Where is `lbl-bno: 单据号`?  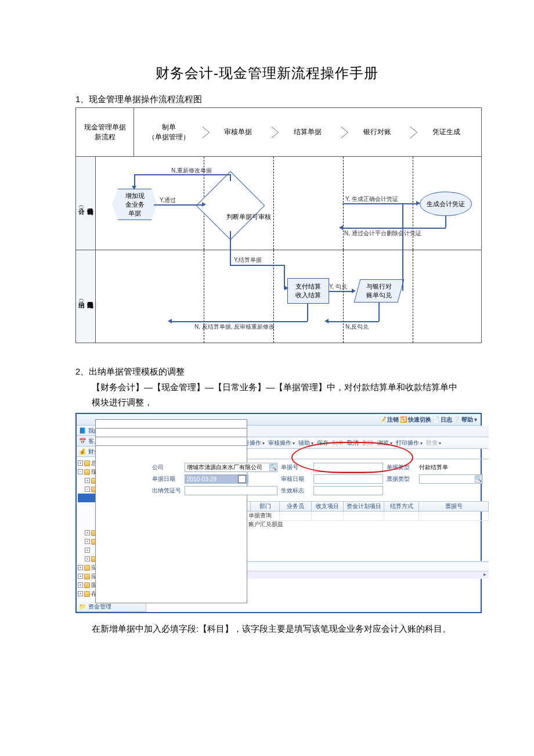 lbl-bno: 单据号 is located at coordinates (295, 467).